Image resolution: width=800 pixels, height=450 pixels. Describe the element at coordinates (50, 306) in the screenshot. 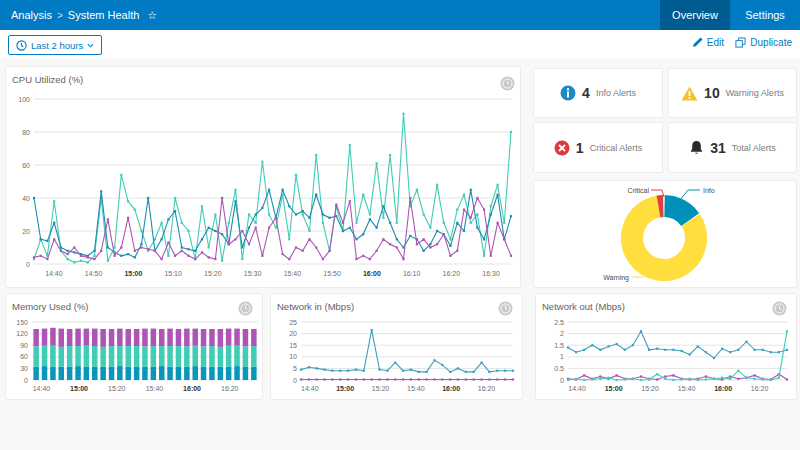

I see `memory-panel-title: Memory Used (%)` at that location.